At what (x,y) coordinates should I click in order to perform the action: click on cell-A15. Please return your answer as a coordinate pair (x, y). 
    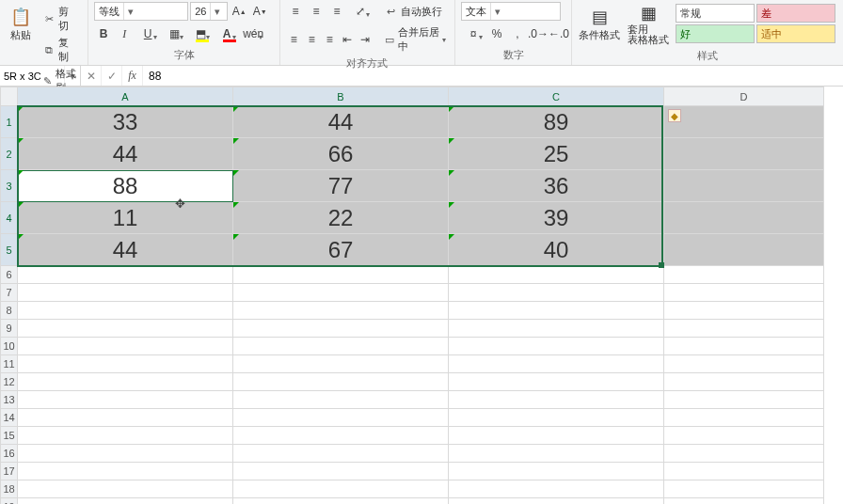
    Looking at the image, I should click on (126, 436).